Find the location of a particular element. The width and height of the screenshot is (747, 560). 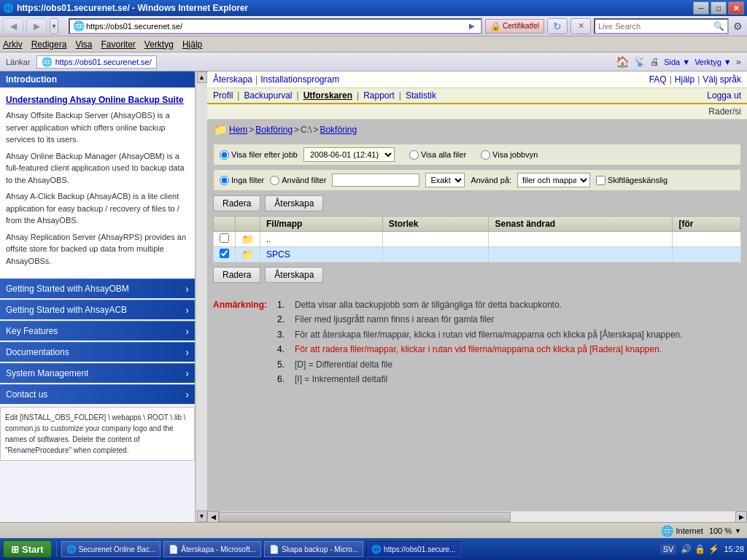

nav-dropdown: ▼ is located at coordinates (54, 26).